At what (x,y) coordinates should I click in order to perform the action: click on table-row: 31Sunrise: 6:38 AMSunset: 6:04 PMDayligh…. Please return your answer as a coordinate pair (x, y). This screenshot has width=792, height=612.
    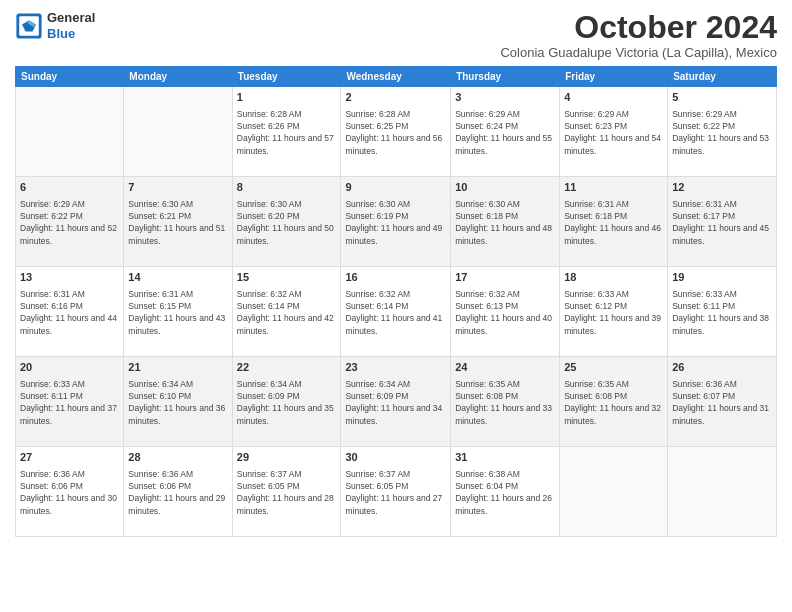
    Looking at the image, I should click on (506, 492).